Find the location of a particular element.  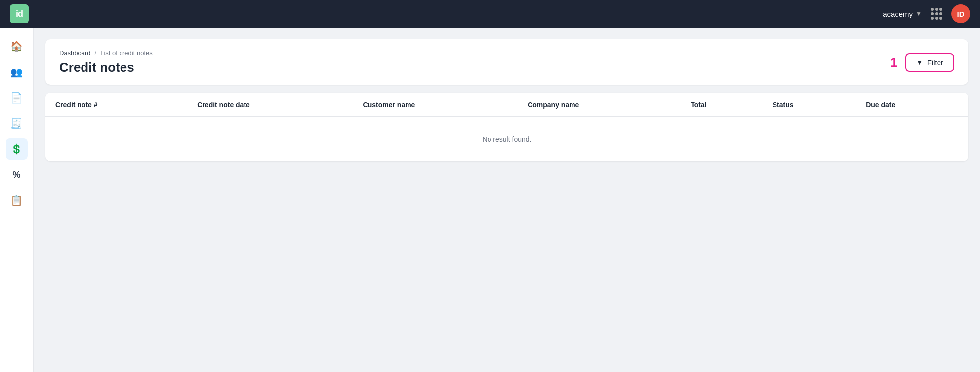

table-header: Credit note # Credit note date Customer … is located at coordinates (507, 105).